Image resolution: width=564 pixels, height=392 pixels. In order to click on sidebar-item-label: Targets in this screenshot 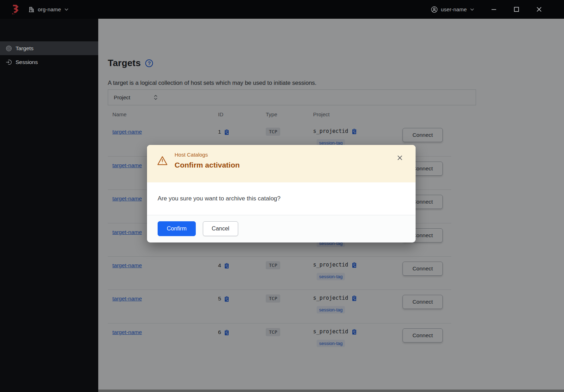, I will do `click(25, 48)`.